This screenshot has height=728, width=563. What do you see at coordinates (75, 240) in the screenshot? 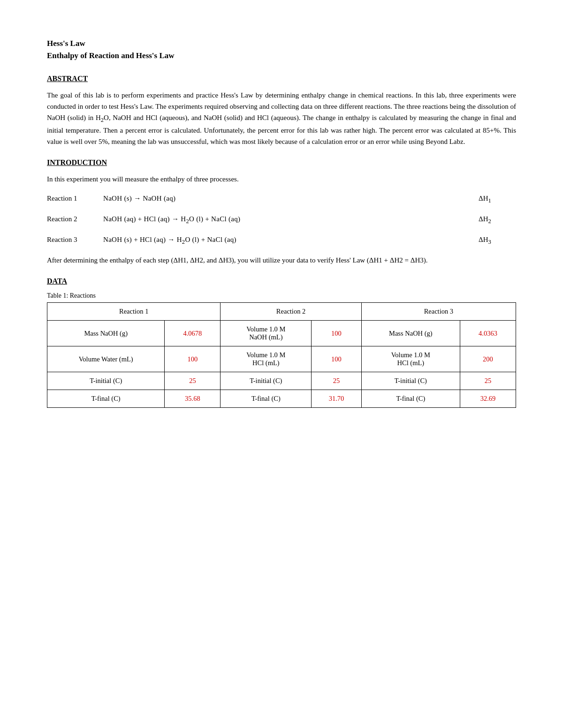
I see `reaction-3-label: Reaction 3` at bounding box center [75, 240].